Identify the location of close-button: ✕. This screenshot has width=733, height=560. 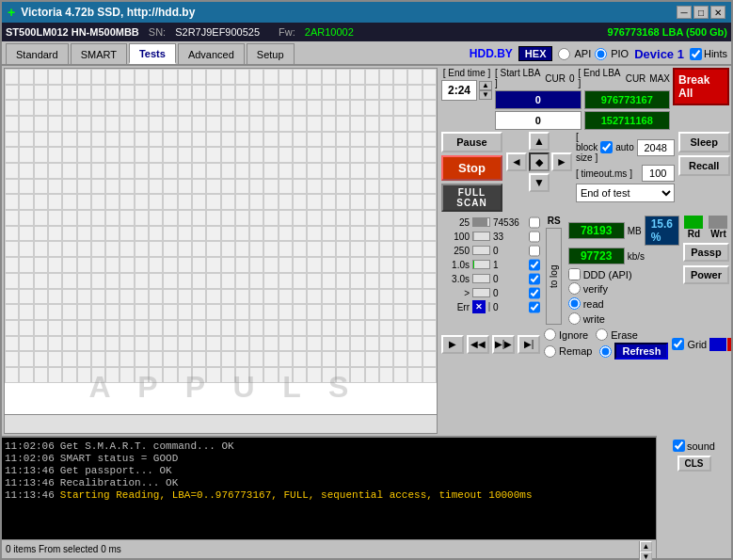
(718, 12).